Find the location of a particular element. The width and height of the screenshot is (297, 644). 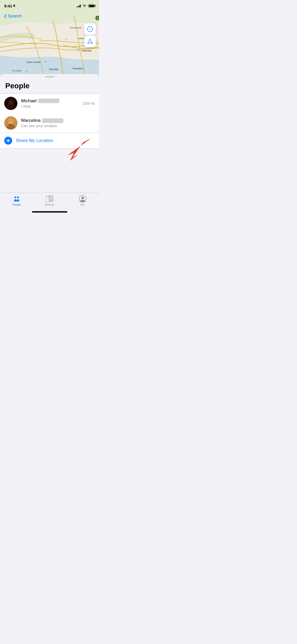

devices-tab-icon is located at coordinates (50, 199).